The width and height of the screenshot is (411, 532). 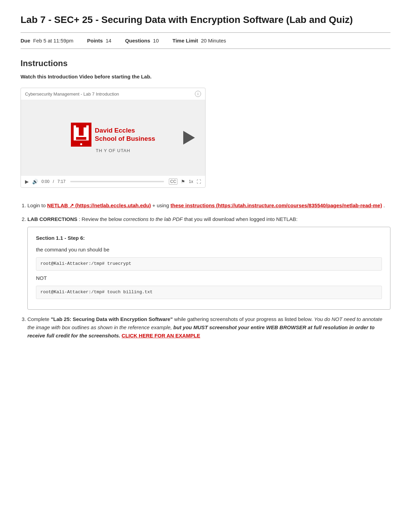 I want to click on code-block-1: root@Kali-Attacker:/tmp# truecrypt, so click(x=209, y=264).